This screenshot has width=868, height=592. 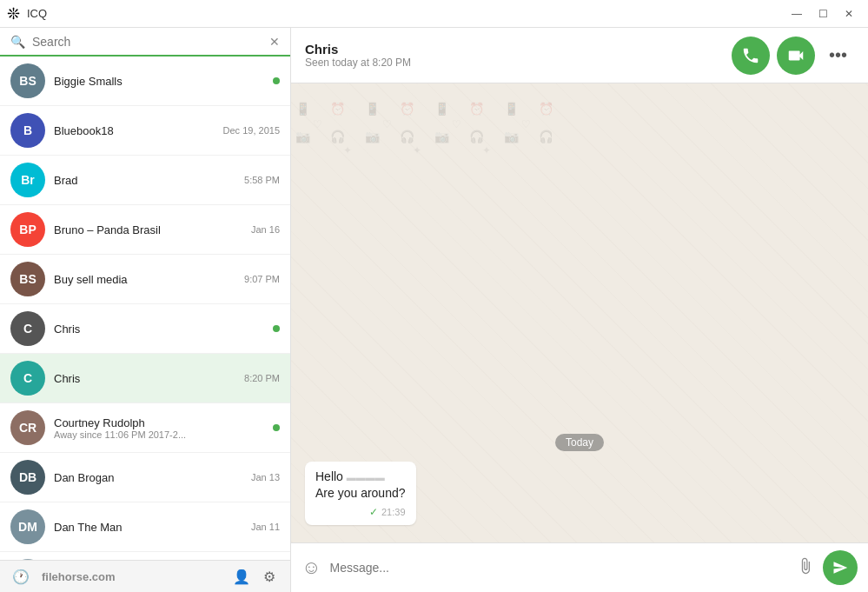 What do you see at coordinates (163, 428) in the screenshot?
I see `contact-info: Courtney Rudolph Away since 11:06 PM 201…` at bounding box center [163, 428].